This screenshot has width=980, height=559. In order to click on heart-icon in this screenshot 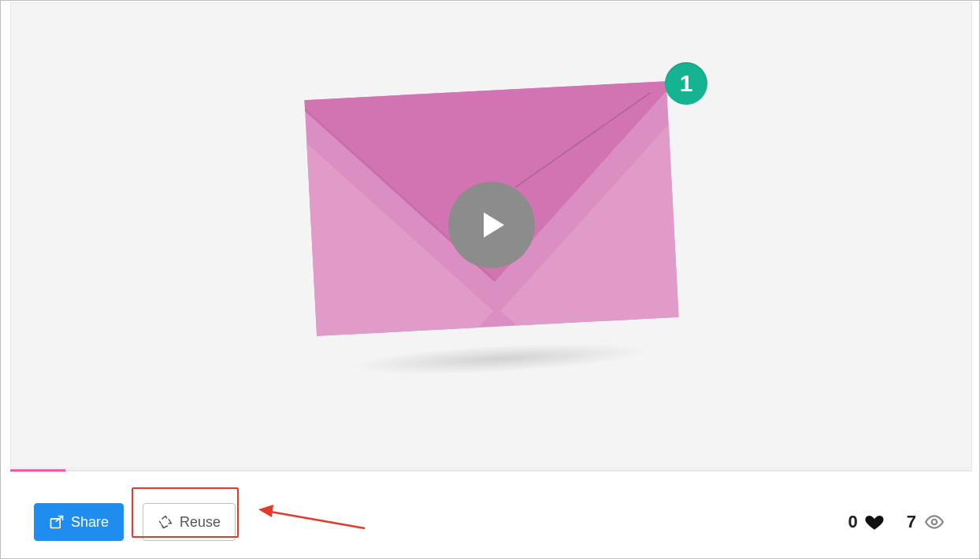, I will do `click(874, 522)`.